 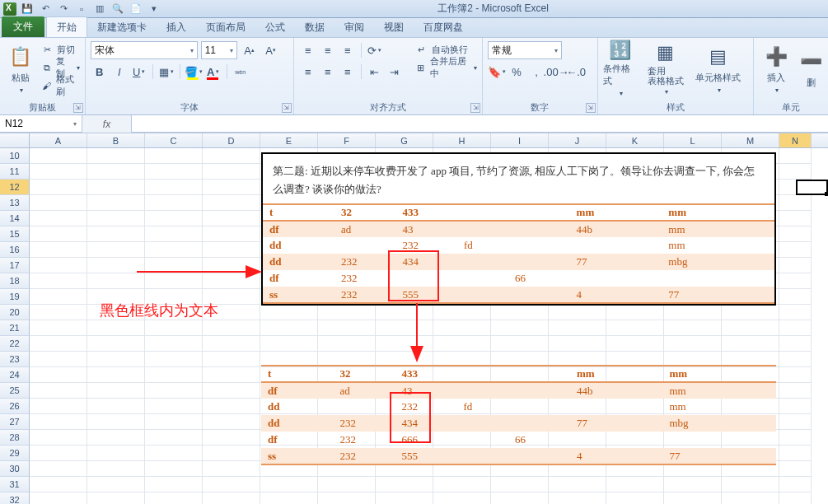 I want to click on tab-review: 审阅, so click(x=354, y=27).